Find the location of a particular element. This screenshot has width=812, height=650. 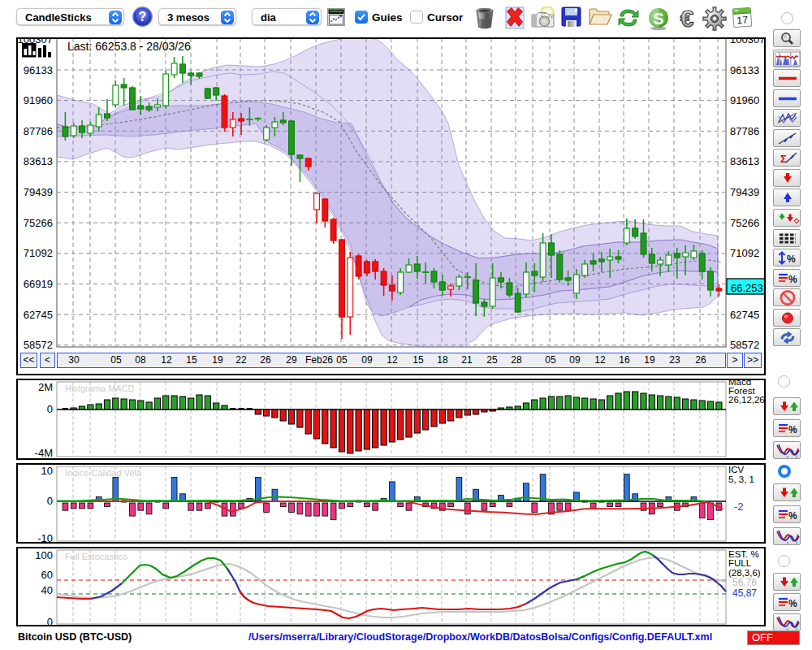

svg-text: FULL is located at coordinates (741, 563).